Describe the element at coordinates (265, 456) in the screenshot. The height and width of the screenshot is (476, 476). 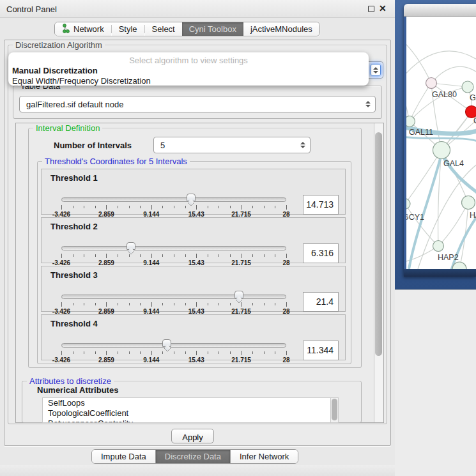
I see `tab-label: Infer Network` at that location.